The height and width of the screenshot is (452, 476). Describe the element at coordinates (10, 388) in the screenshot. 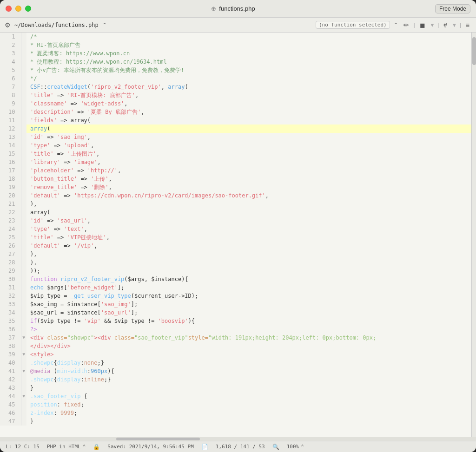

I see `line-number: 43` at that location.